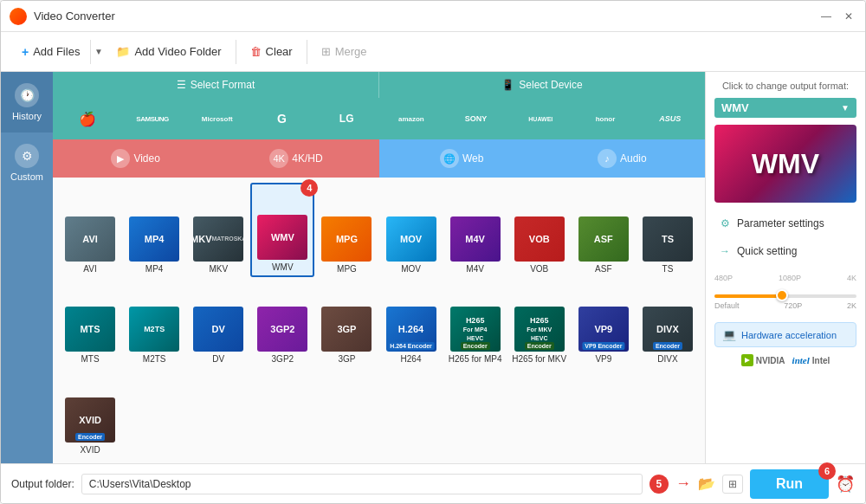 Image resolution: width=866 pixels, height=504 pixels. I want to click on codec-ts: TS TS, so click(668, 230).